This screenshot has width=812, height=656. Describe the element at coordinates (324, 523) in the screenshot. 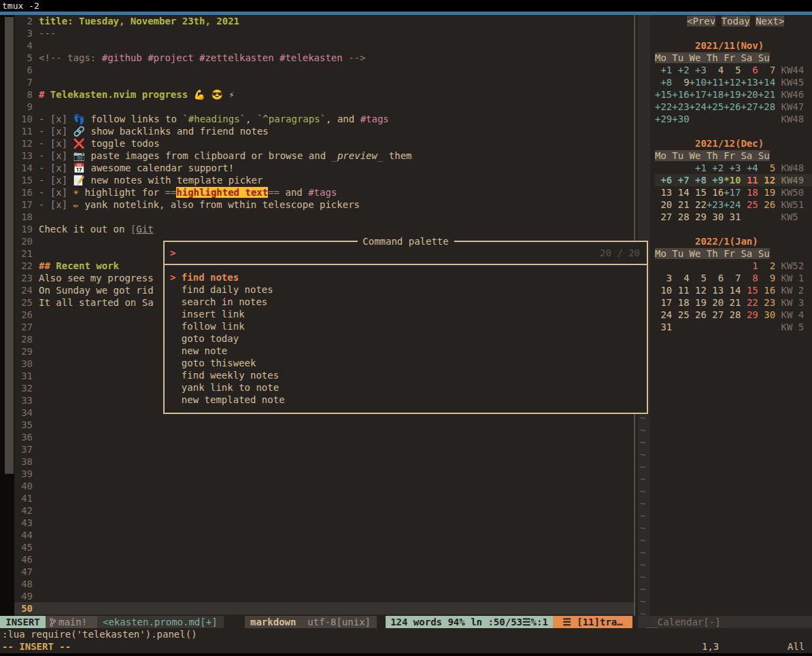

I see `editor-line: 43` at that location.